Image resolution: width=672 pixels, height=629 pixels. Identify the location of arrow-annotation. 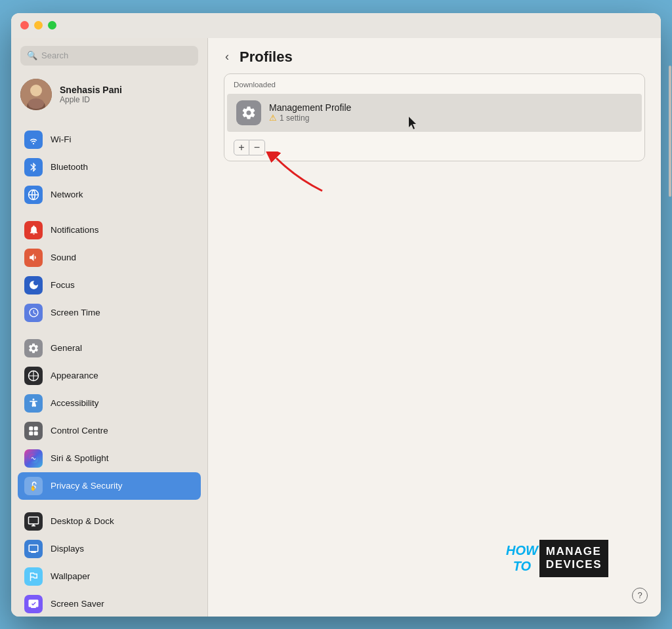
(434, 188).